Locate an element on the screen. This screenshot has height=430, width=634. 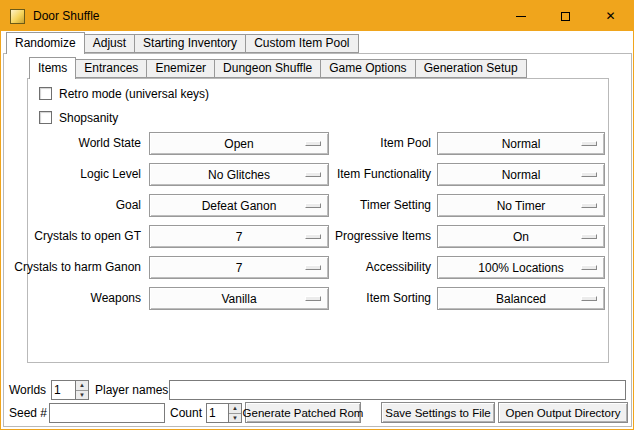
maximize-button is located at coordinates (566, 16).